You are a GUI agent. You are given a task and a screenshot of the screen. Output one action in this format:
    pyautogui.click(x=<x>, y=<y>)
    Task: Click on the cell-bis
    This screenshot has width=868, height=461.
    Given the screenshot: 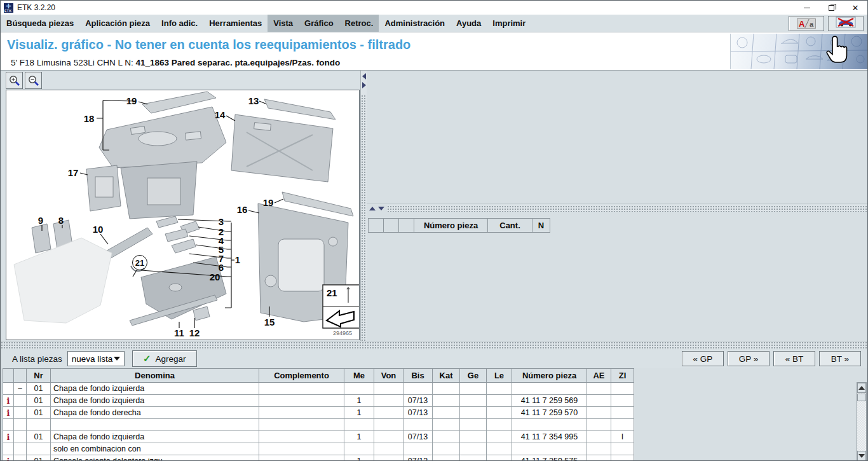 What is the action you would take?
    pyautogui.click(x=418, y=389)
    